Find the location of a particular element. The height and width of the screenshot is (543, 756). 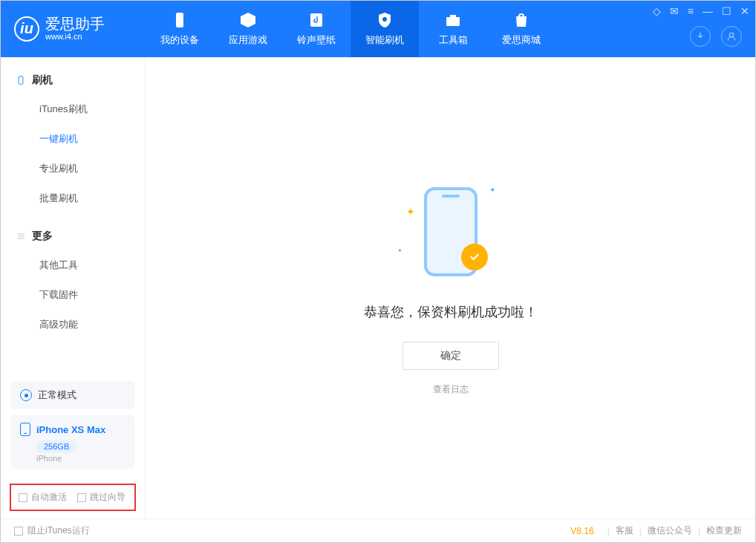

sidebar-item-itunes-flash: iTunes刷机 is located at coordinates (73, 109).